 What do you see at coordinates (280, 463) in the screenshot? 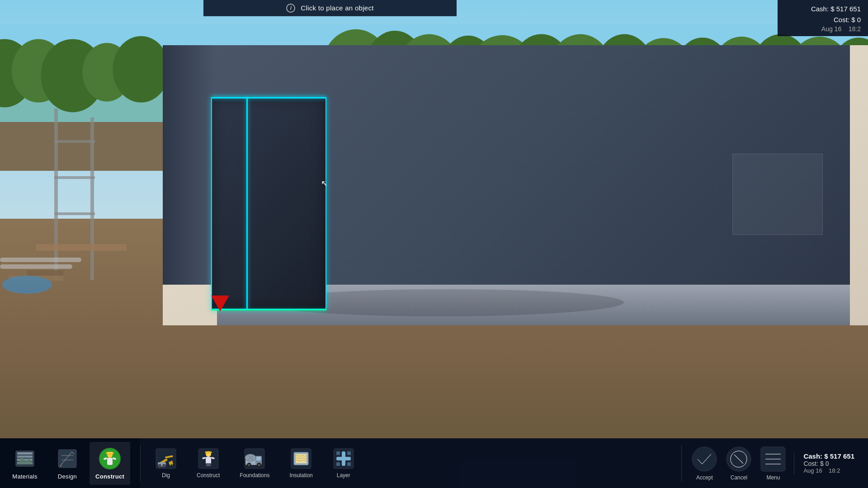
I see `toolbar-middle-section: Dig` at bounding box center [280, 463].